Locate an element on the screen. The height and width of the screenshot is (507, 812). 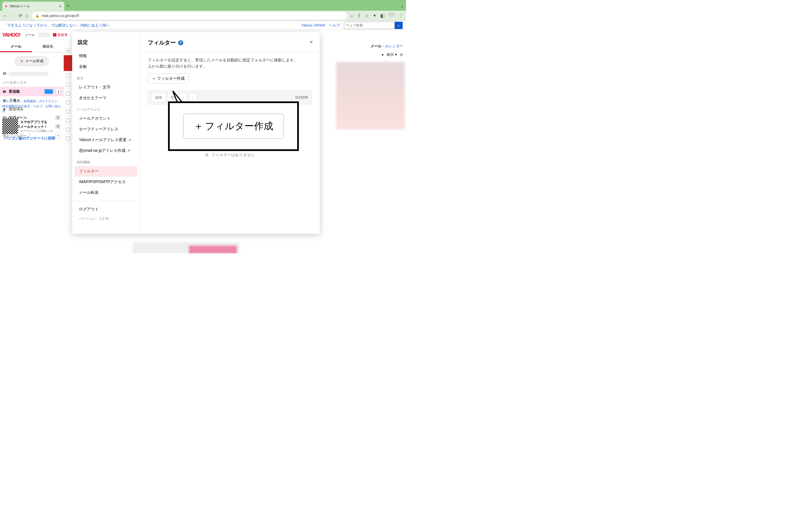
web-search-input is located at coordinates (369, 25).